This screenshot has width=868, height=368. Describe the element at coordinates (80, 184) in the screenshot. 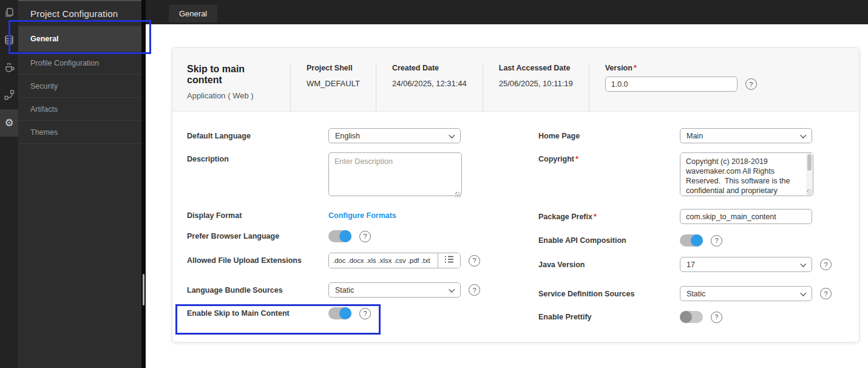

I see `config-sidebar: Project Configuration General Profile Co…` at that location.